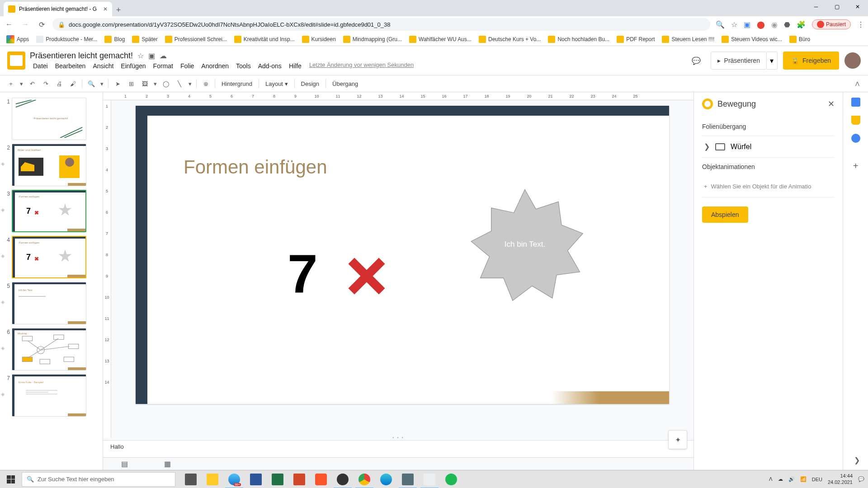 This screenshot has height=488, width=868. What do you see at coordinates (264, 39) in the screenshot?
I see `bookmark-item: Kreativität und Insp...` at bounding box center [264, 39].